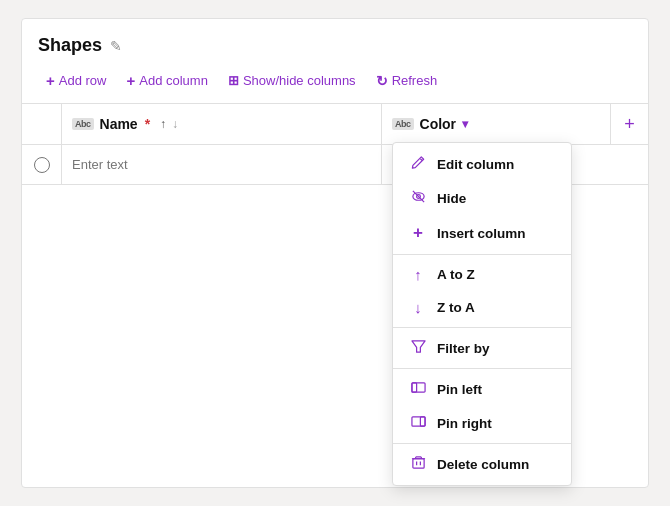  Describe the element at coordinates (119, 124) in the screenshot. I see `name-column-label: Name` at that location.